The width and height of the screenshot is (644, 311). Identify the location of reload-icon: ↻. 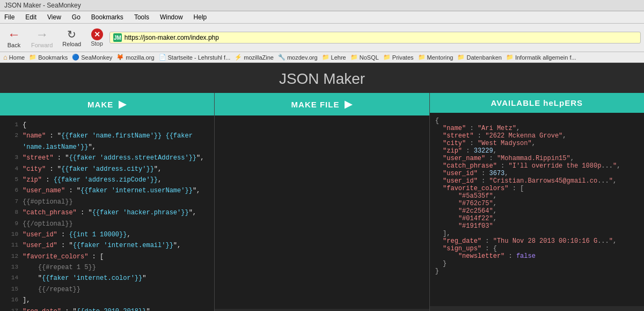
(72, 34).